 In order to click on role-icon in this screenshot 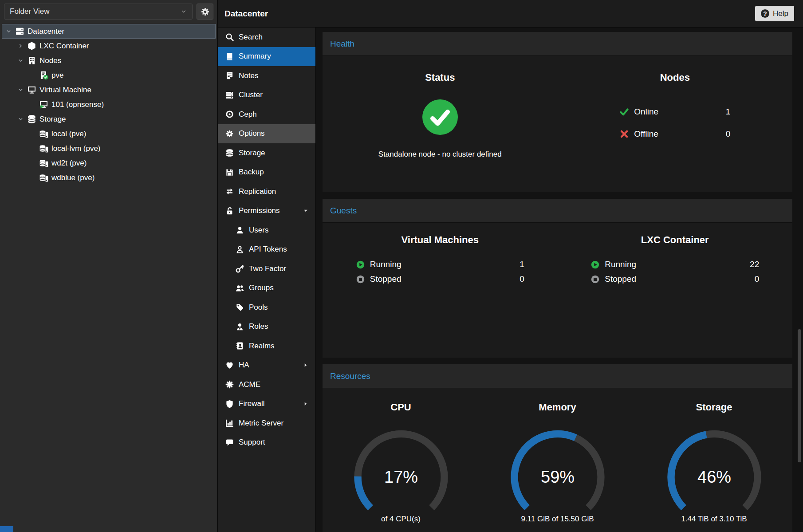, I will do `click(240, 327)`.